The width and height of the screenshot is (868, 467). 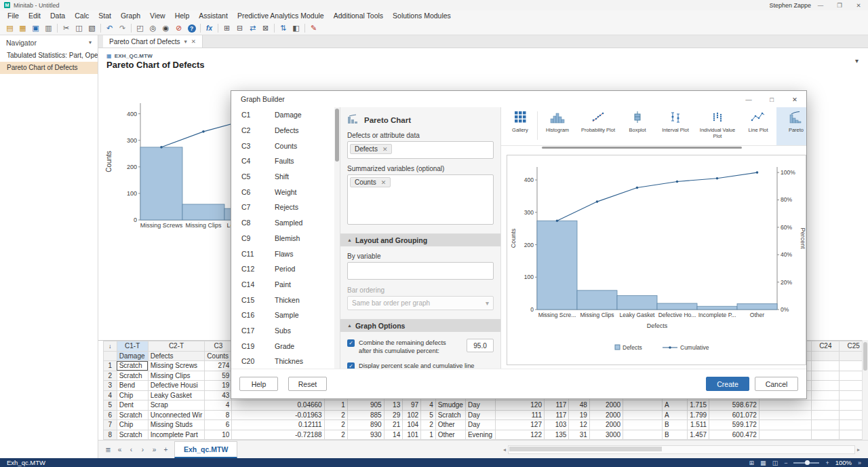 I want to click on cell: Bend, so click(x=132, y=386).